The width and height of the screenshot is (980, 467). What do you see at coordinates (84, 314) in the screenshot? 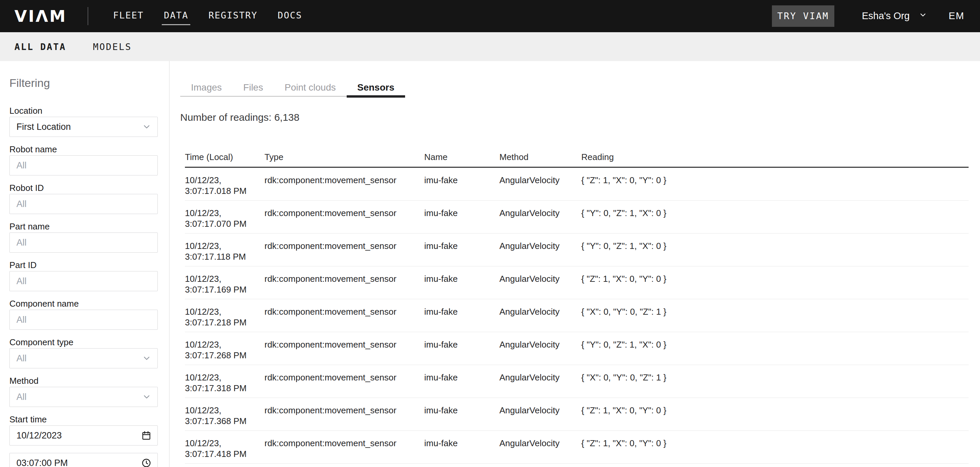
I see `filter-component-name: Component name` at bounding box center [84, 314].